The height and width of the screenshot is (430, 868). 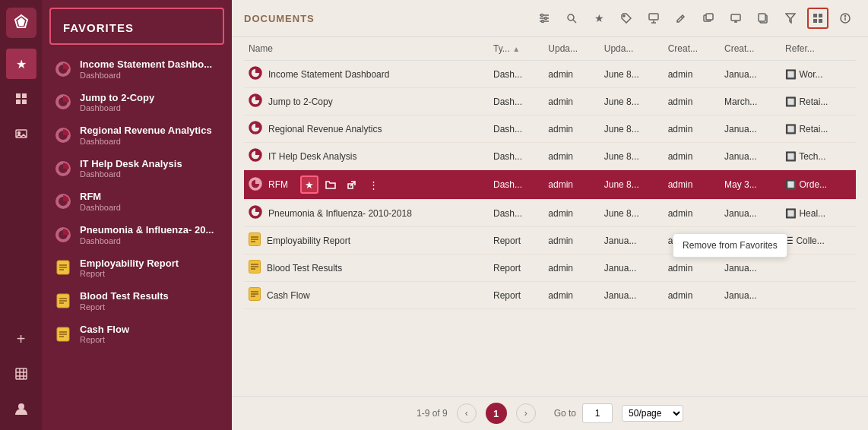 What do you see at coordinates (790, 18) in the screenshot?
I see `filter-icon` at bounding box center [790, 18].